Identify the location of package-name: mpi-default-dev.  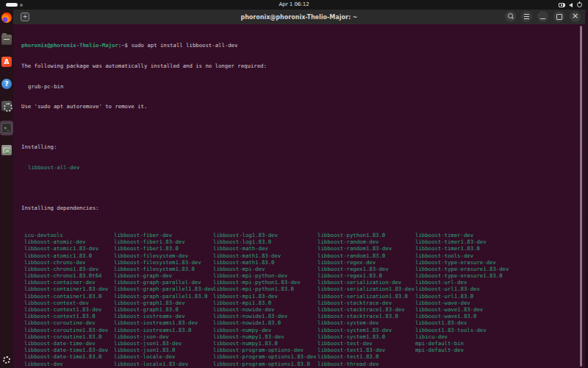
(462, 350).